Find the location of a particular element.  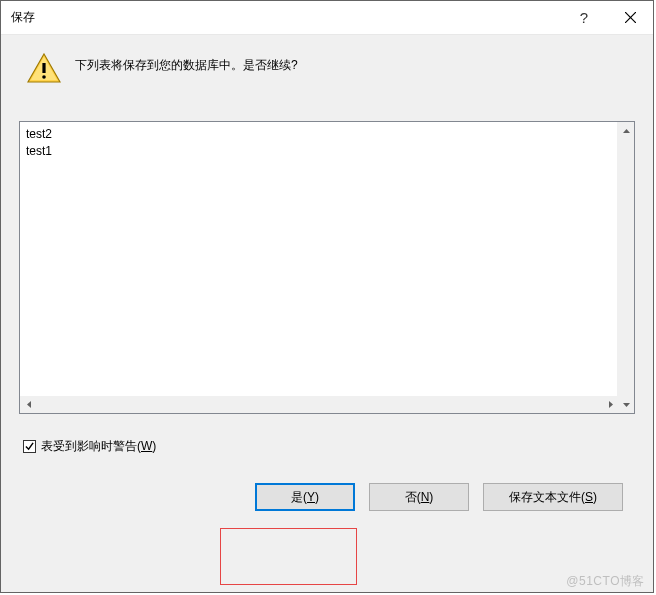

scroll-right-icon is located at coordinates (610, 404).